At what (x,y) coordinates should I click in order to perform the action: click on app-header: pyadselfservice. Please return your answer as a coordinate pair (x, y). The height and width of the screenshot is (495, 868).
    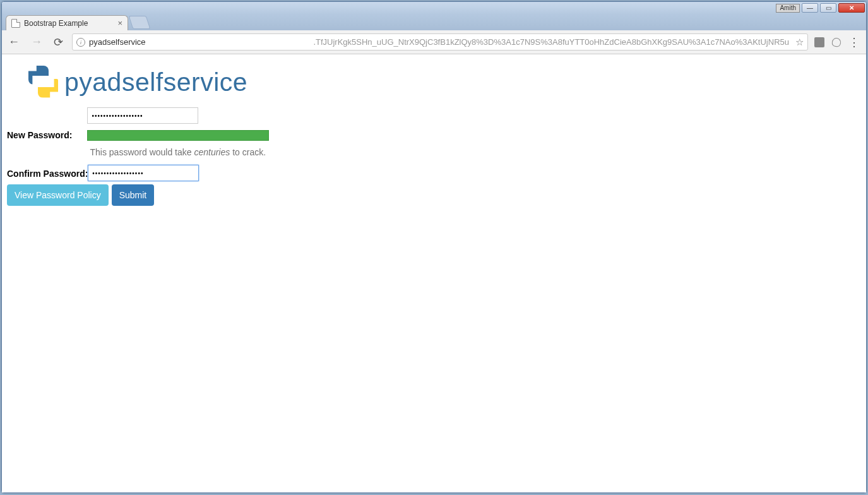
    Looking at the image, I should click on (434, 80).